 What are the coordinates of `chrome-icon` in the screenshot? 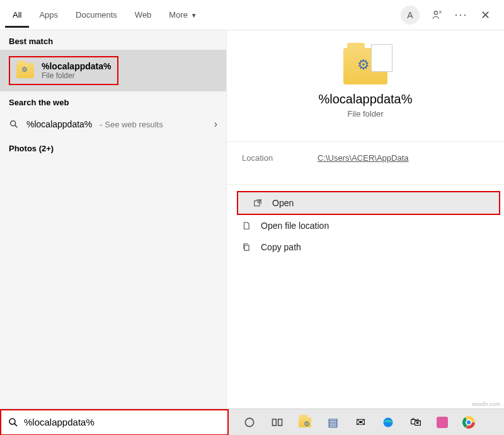 It's located at (469, 422).